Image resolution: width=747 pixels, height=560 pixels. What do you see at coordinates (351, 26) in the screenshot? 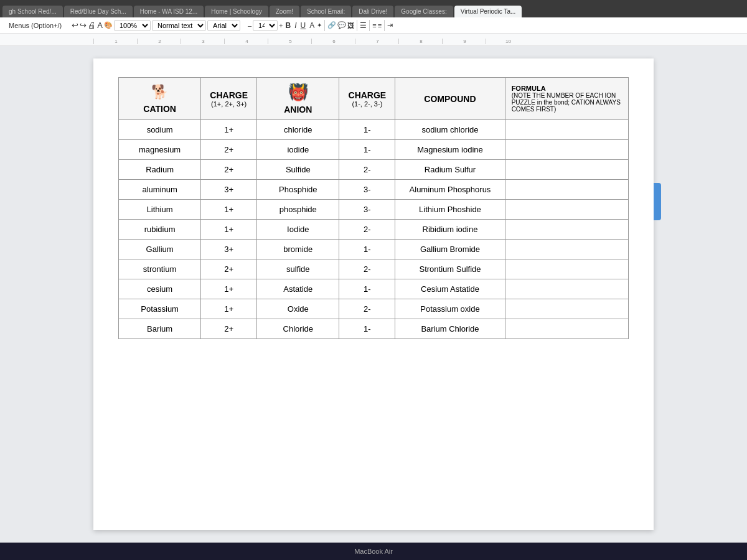
I see `image-icon: 🖼` at bounding box center [351, 26].